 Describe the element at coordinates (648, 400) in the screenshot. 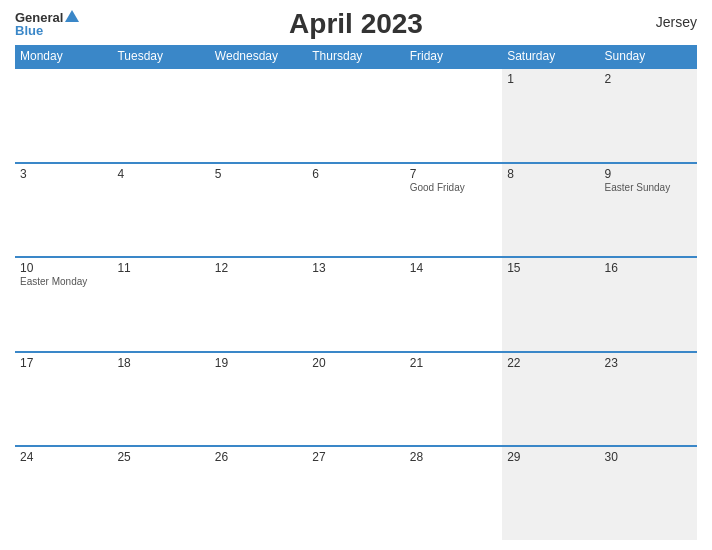

I see `day-april-23: 23` at that location.